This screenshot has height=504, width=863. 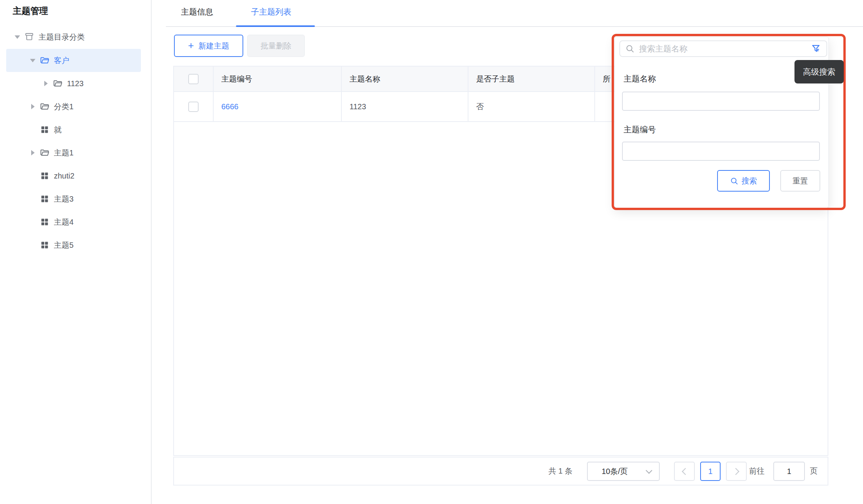 I want to click on batch-delete-button: 批量删除, so click(x=276, y=46).